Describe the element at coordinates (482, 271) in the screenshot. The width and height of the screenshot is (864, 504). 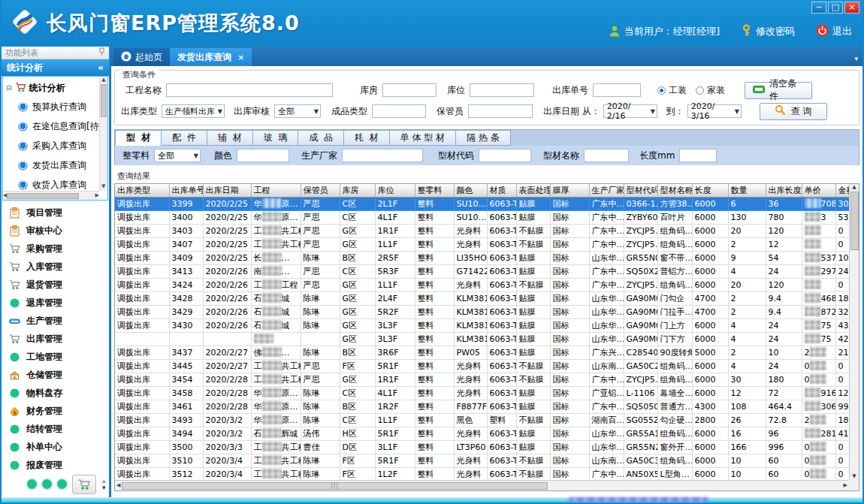
I see `table-row: 调拨出库34132020/2/26南…严思C区5R3F整料G714226063-…` at that location.